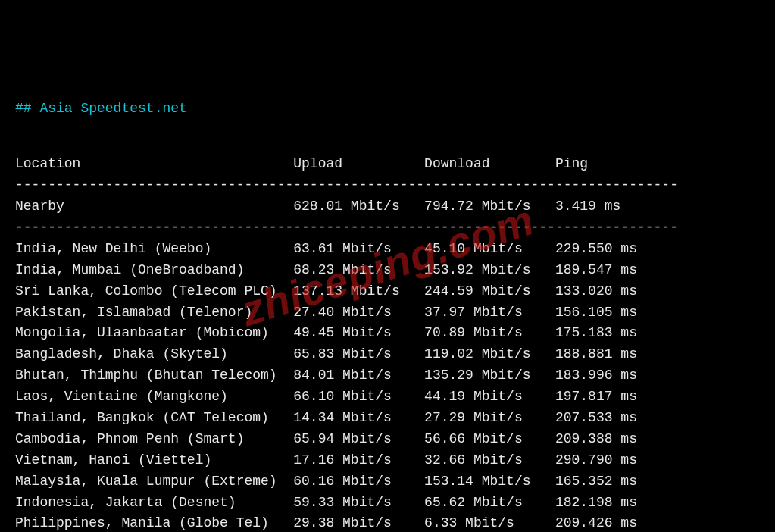 The image size is (775, 532). Describe the element at coordinates (388, 523) in the screenshot. I see `table-row: Philippines, Manila (Globe Tel) 29.38 Mb…` at that location.